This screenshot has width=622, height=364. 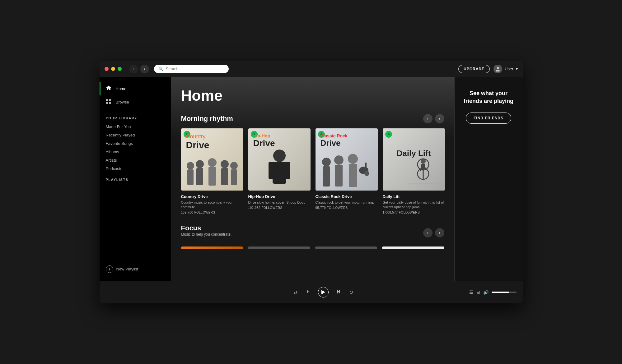 I want to click on search-icon: 🔍, so click(x=161, y=69).